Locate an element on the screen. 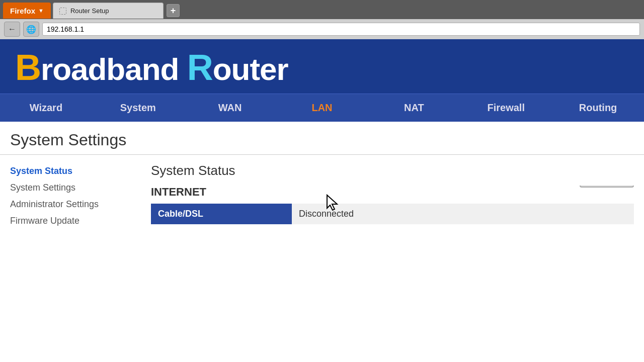  table-cell-status: Disconnected is located at coordinates (463, 214).